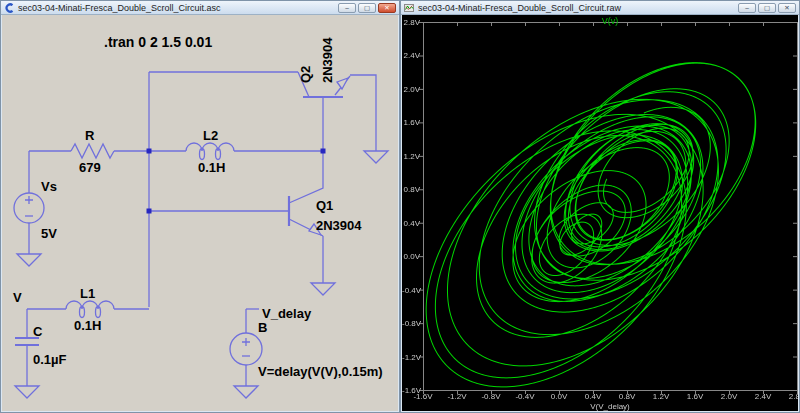 This screenshot has height=413, width=800. I want to click on schematic-window-title: sec03-04-Minati-Fresca_Double_Scroll_Cir…, so click(176, 8).